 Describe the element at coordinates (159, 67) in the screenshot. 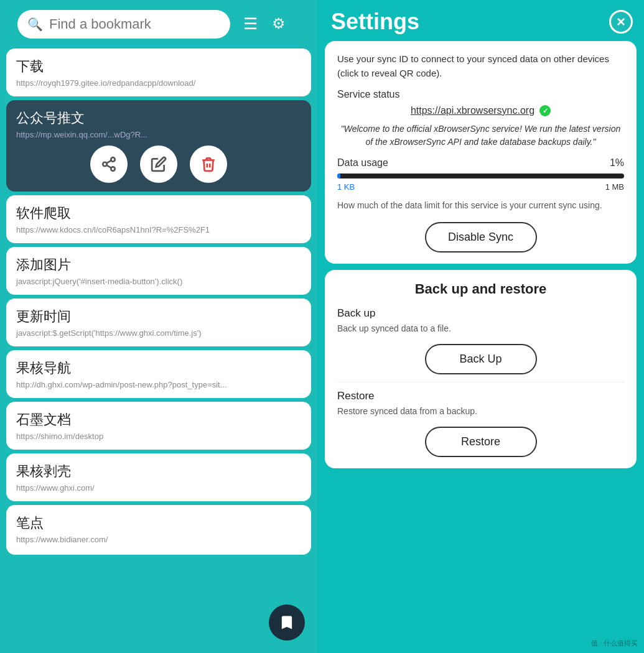

I see `bookmark-title: 下载` at that location.